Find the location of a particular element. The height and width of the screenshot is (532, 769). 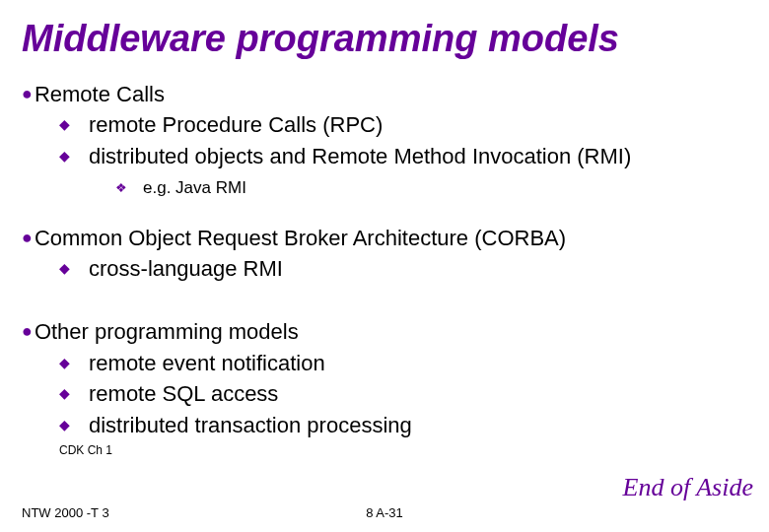

l2-text: distributed objects and Remote Method In… is located at coordinates (360, 157).